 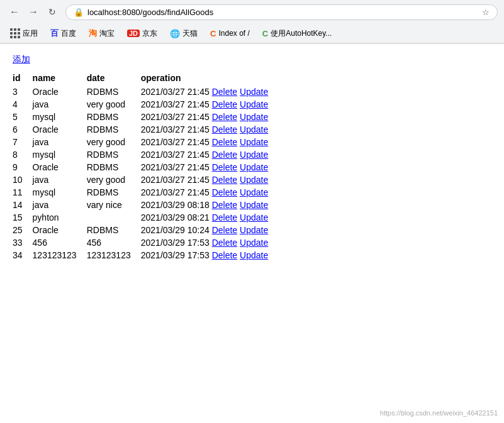 What do you see at coordinates (23, 230) in the screenshot?
I see `cell-id: 25` at bounding box center [23, 230].